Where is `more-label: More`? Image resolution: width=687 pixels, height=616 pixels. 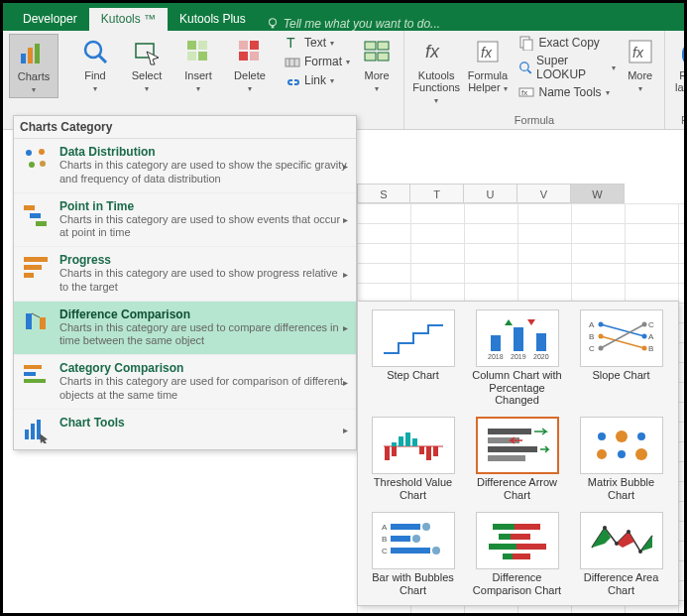 more-label: More is located at coordinates (377, 75).